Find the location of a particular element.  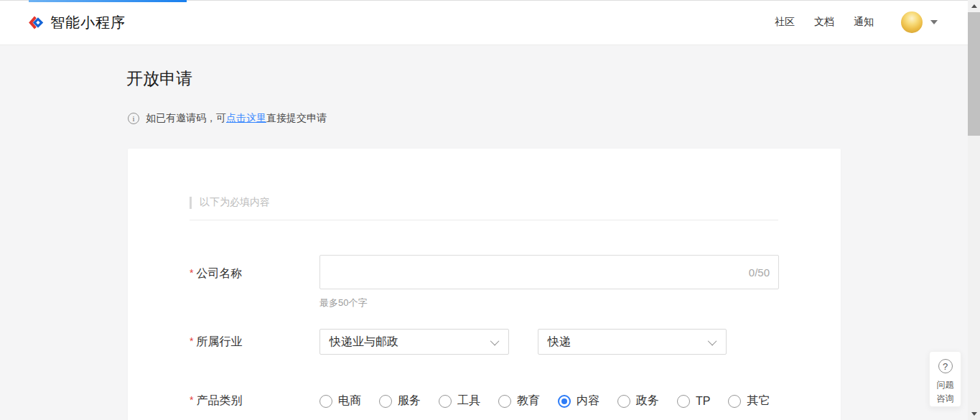

industry-label: *所属行业 is located at coordinates (215, 342).